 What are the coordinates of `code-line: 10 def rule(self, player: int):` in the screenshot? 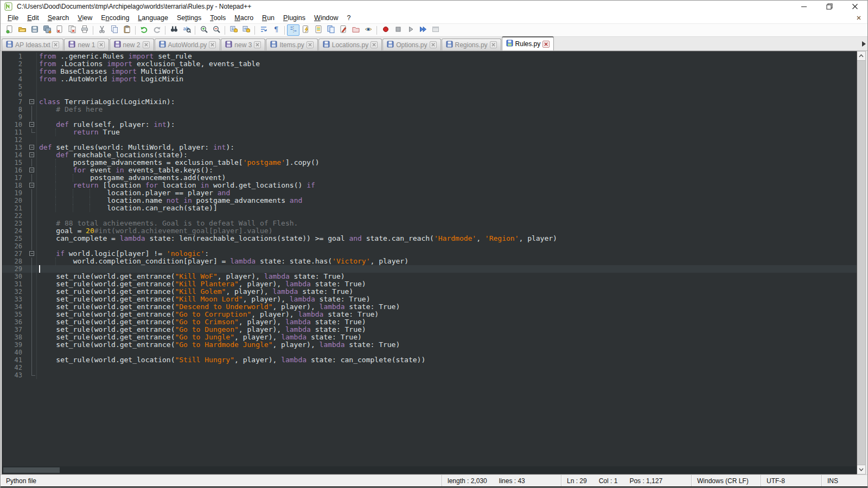 It's located at (430, 125).